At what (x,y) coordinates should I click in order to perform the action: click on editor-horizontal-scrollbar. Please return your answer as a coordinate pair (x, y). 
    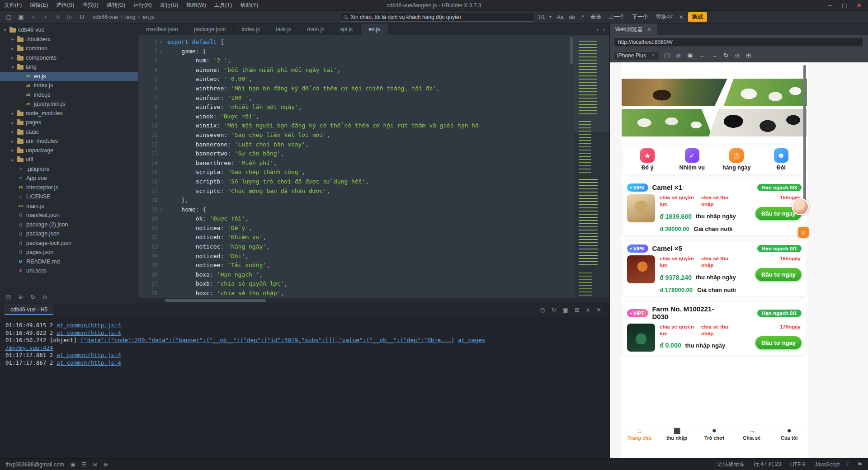
    Looking at the image, I should click on (374, 301).